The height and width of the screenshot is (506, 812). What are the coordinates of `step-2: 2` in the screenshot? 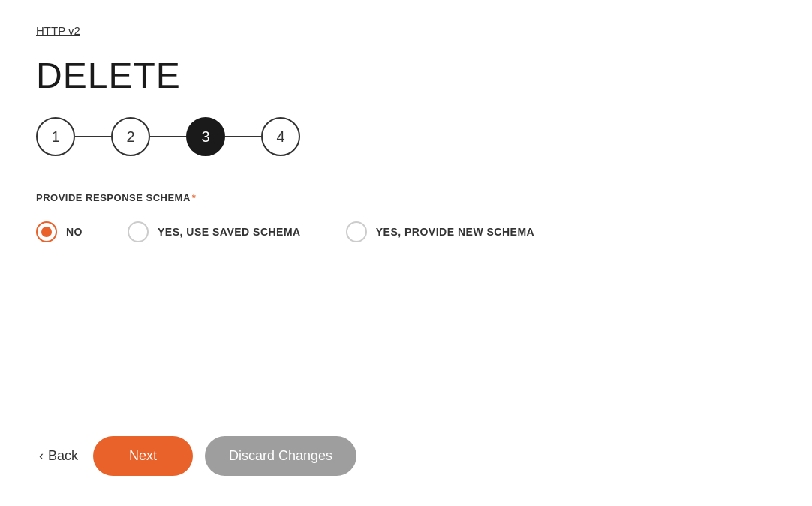 It's located at (131, 137).